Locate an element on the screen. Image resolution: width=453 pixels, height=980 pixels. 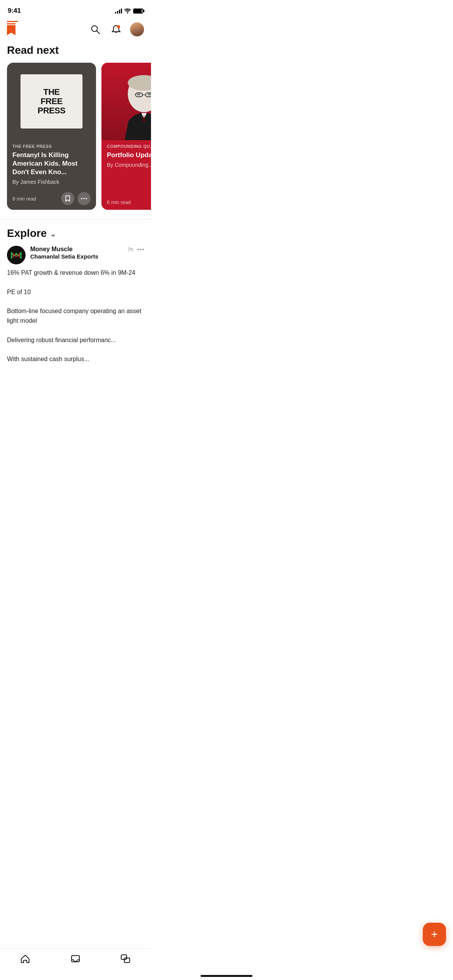
read-time: 8 min read is located at coordinates (24, 199).